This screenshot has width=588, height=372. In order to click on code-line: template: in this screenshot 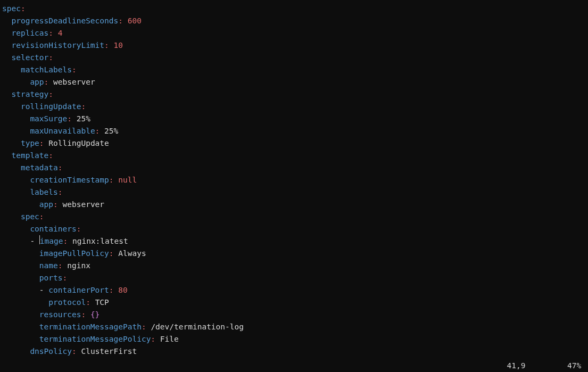, I will do `click(295, 155)`.